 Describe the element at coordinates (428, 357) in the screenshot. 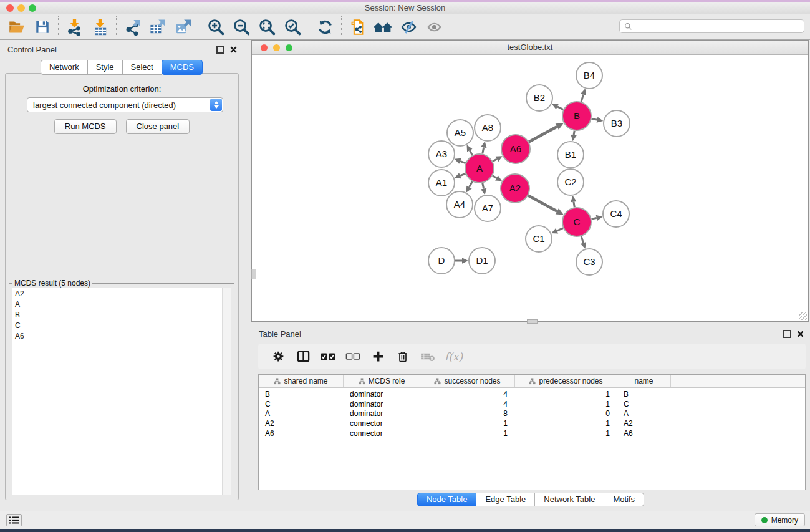

I see `delete-table-button` at that location.